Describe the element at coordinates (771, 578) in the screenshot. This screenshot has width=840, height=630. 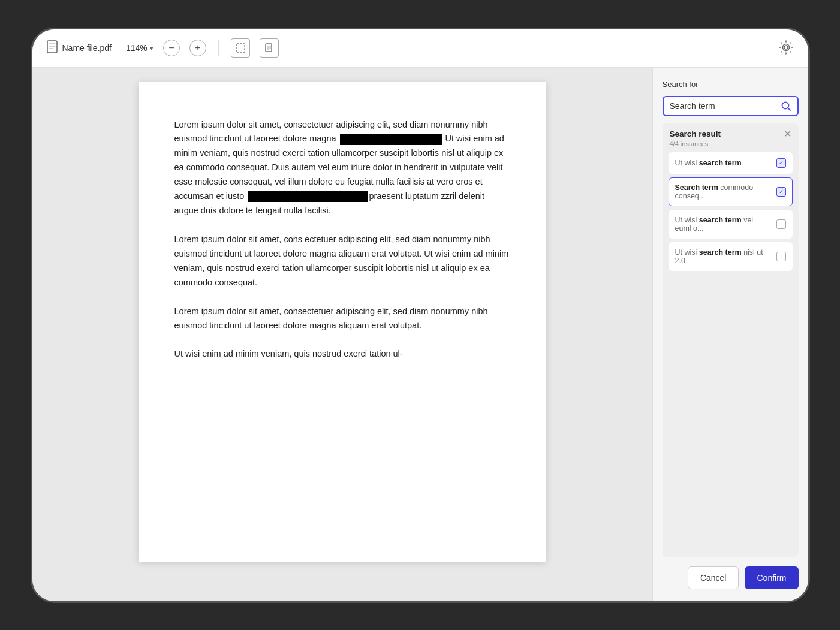
I see `confirm-button: Confirm` at that location.